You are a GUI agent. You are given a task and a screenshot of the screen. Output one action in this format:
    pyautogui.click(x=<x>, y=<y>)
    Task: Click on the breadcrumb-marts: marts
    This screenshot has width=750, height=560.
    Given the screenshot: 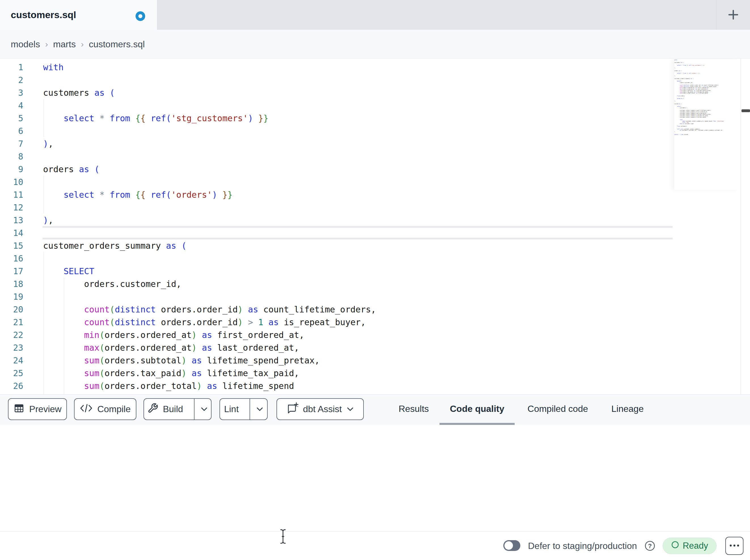 What is the action you would take?
    pyautogui.click(x=64, y=44)
    